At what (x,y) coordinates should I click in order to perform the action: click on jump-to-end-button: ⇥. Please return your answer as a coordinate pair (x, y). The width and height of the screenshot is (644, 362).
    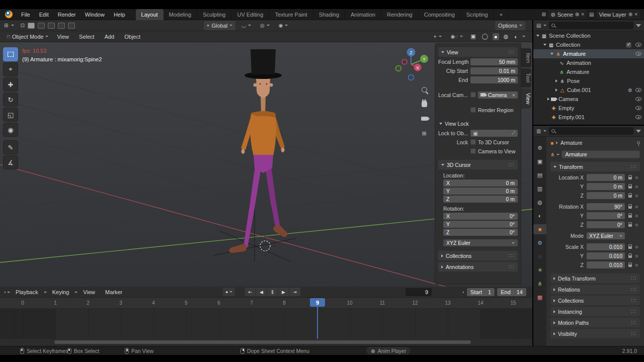
    Looking at the image, I should click on (295, 292).